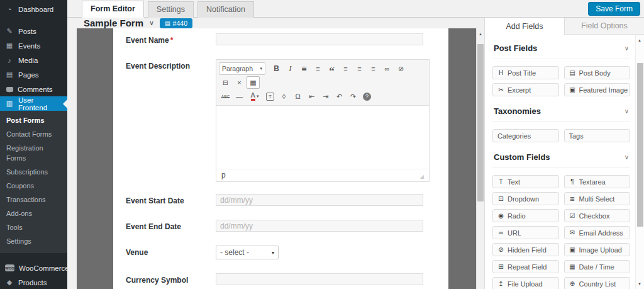 The image size is (644, 289). What do you see at coordinates (501, 199) in the screenshot?
I see `dropdown-icon: ⊡` at bounding box center [501, 199].